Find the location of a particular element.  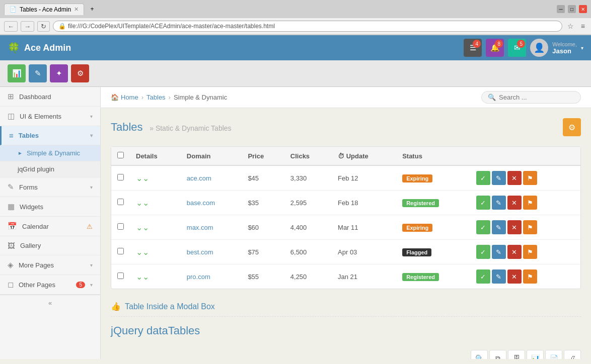

modal-section-icon: 👍 is located at coordinates (116, 307).